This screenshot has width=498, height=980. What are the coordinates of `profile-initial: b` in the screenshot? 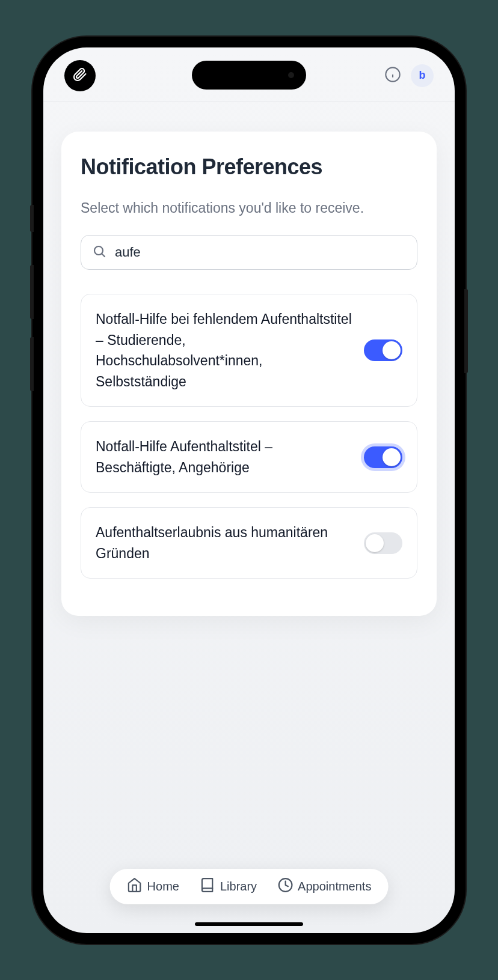 It's located at (422, 76).